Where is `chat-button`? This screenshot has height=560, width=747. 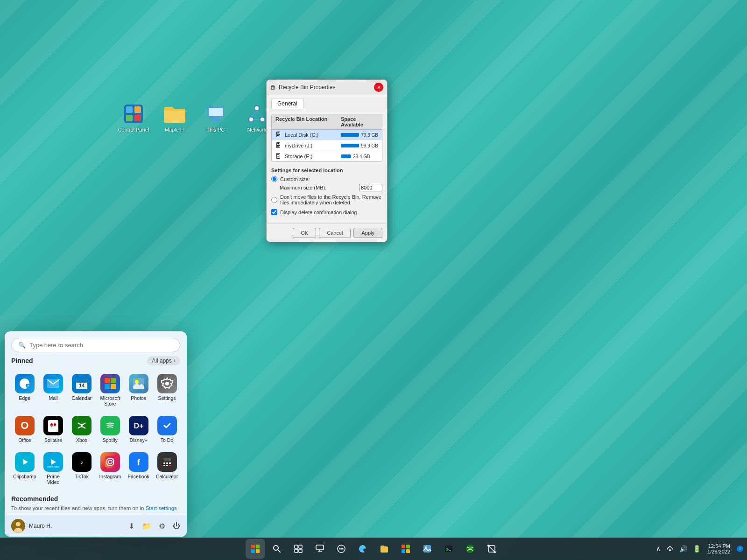
chat-button is located at coordinates (341, 549).